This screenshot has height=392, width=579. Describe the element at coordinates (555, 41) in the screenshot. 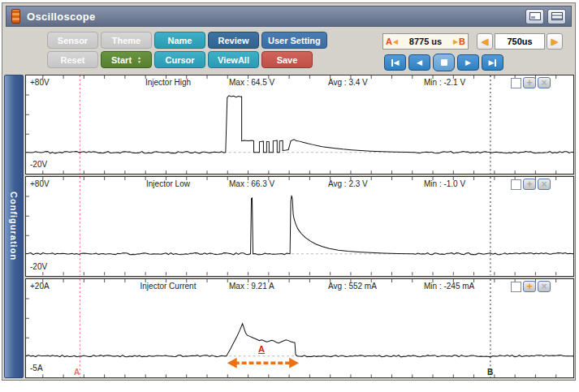

I see `timebase-increase-button: ▶` at that location.